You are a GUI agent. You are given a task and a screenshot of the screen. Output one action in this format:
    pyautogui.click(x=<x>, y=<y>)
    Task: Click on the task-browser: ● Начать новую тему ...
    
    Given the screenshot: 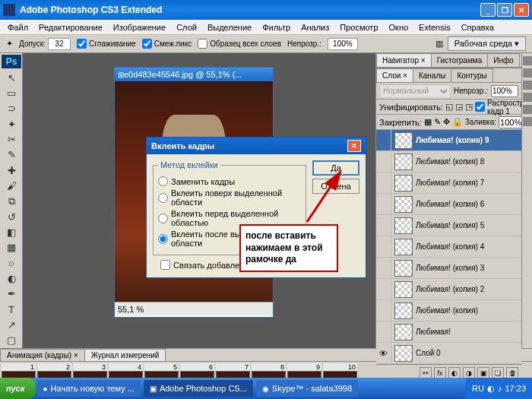 What is the action you would take?
    pyautogui.click(x=89, y=388)
    